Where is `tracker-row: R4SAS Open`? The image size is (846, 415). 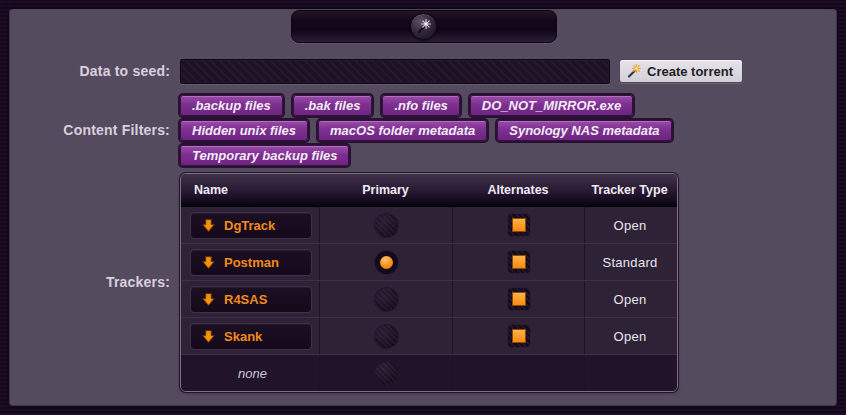
tracker-row: R4SAS Open is located at coordinates (429, 298).